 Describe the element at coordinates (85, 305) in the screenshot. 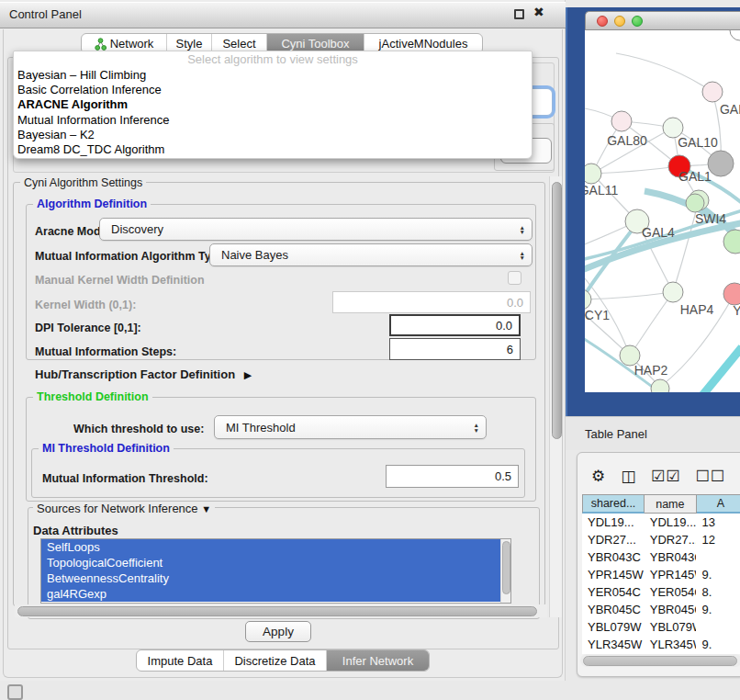

I see `kernel-width-label: Kernel Width (0,1):` at that location.